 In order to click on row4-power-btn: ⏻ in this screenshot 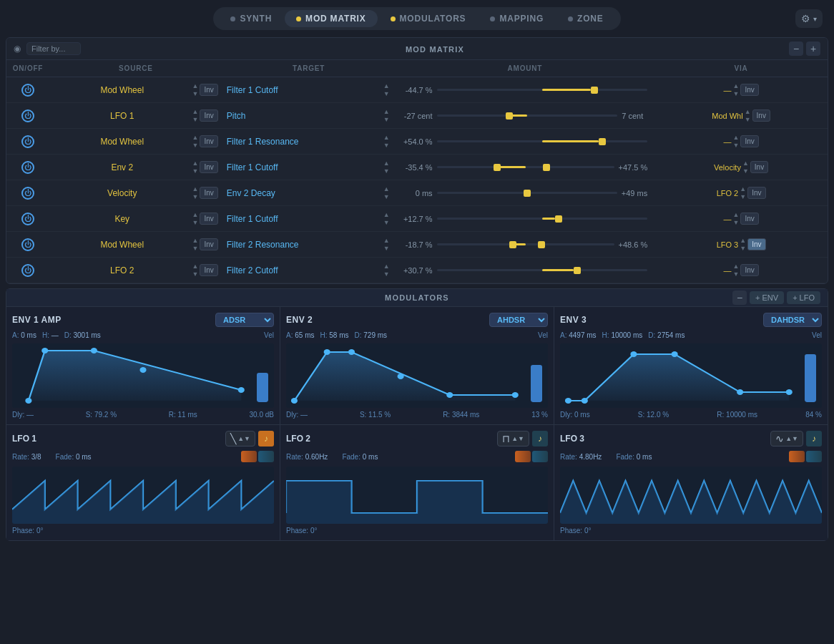, I will do `click(28, 167)`.